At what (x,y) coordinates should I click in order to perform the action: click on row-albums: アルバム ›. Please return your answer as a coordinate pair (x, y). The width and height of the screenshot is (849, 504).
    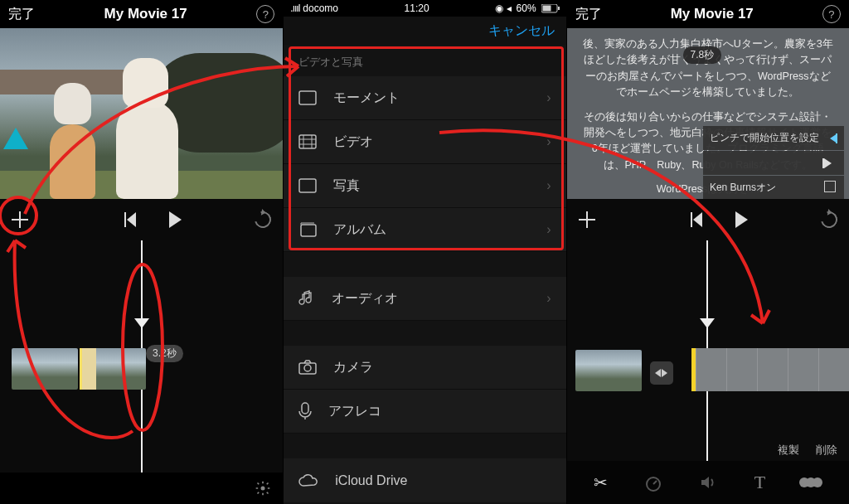
    Looking at the image, I should click on (424, 230).